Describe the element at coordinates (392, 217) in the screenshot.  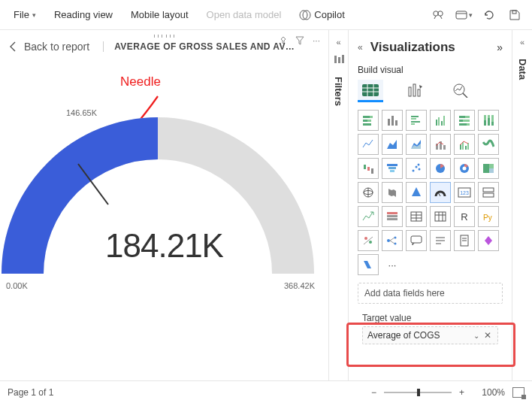
I see `viz-slicer` at that location.